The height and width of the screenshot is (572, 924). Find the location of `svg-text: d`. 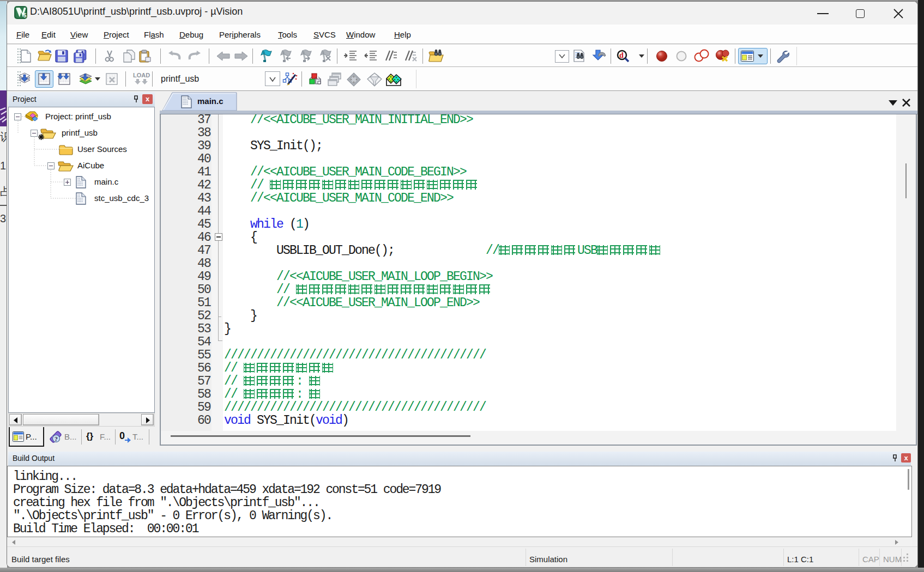

svg-text: d is located at coordinates (621, 56).